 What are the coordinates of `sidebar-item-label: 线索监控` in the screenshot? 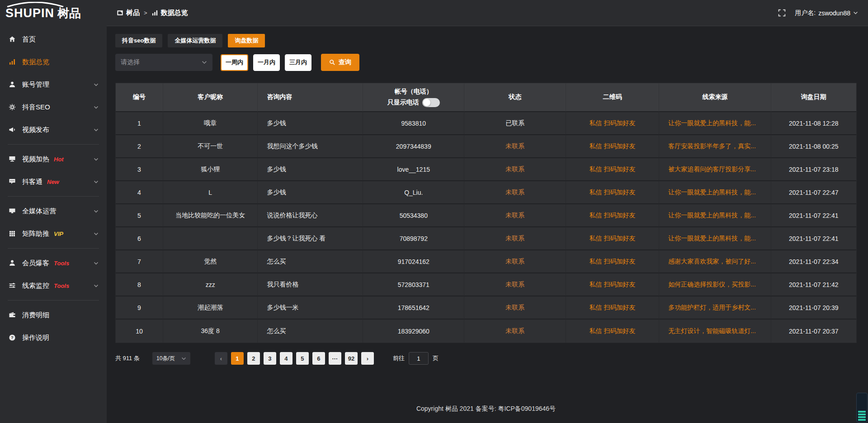 It's located at (36, 286).